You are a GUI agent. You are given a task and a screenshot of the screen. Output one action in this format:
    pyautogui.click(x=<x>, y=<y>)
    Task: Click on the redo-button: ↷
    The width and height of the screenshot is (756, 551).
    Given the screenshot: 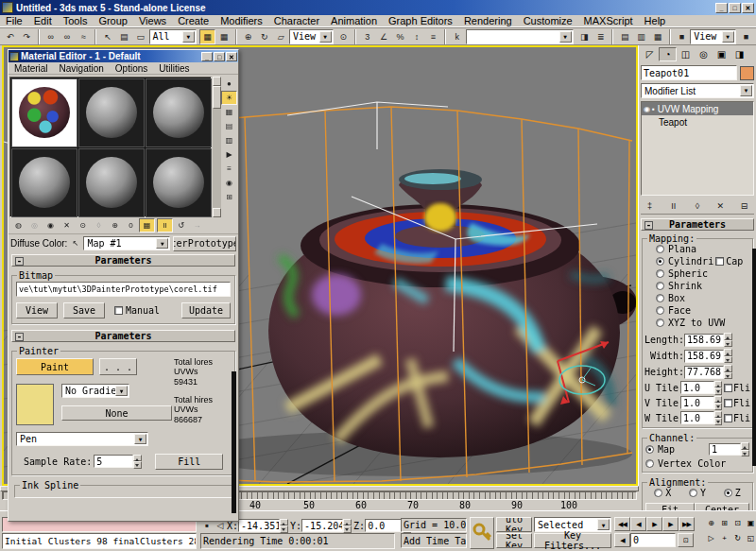 What is the action you would take?
    pyautogui.click(x=26, y=37)
    